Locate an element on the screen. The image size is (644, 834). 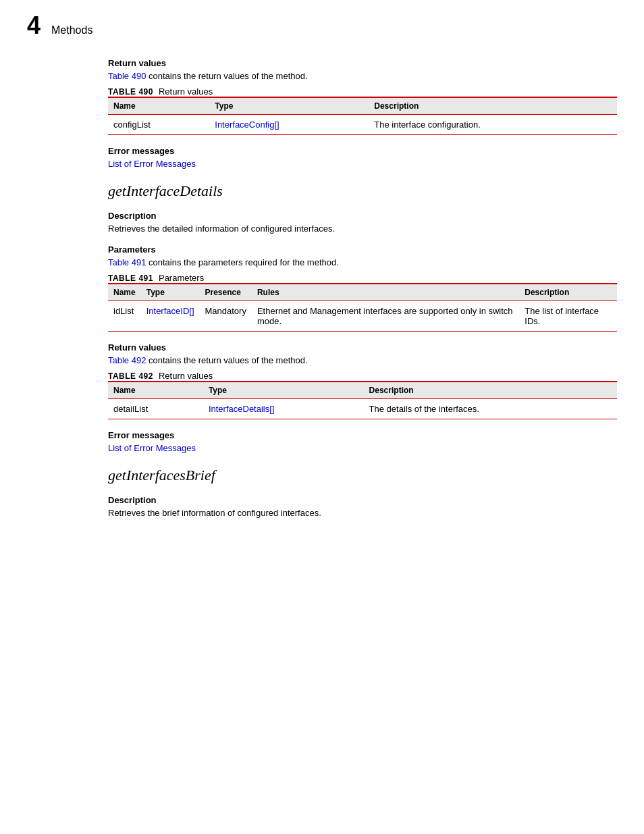
table491-row1-rules: Ethernet and Management interfaces are s… is located at coordinates (385, 316).